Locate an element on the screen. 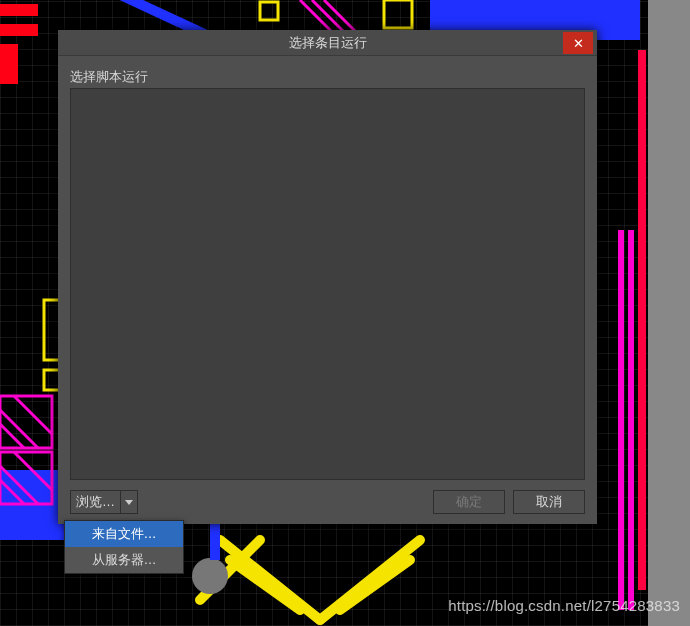 Image resolution: width=690 pixels, height=626 pixels. close-button: ✕ is located at coordinates (578, 43).